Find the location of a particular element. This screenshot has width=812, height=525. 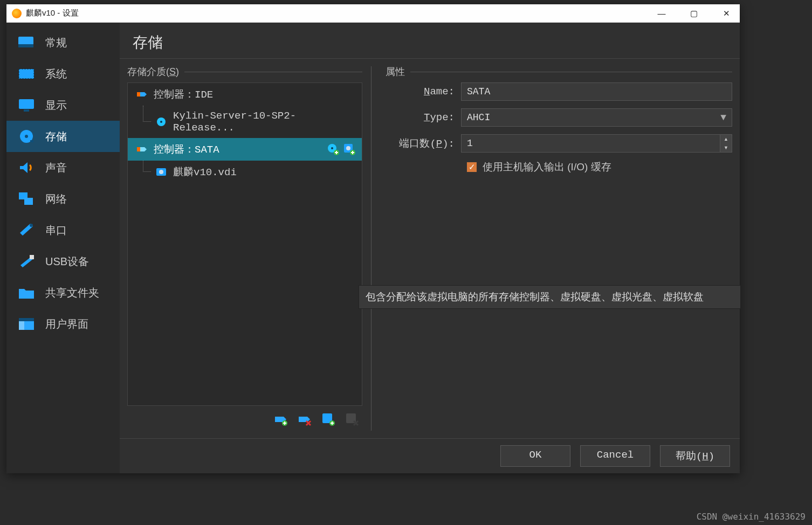

ports-label: 端口数(P): is located at coordinates (423, 143).